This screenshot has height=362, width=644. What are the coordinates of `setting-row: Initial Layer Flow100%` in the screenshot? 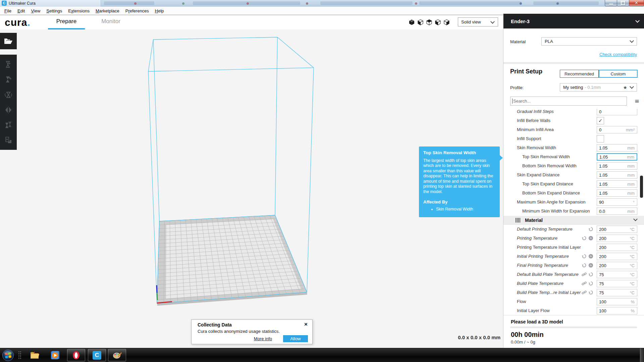 It's located at (574, 311).